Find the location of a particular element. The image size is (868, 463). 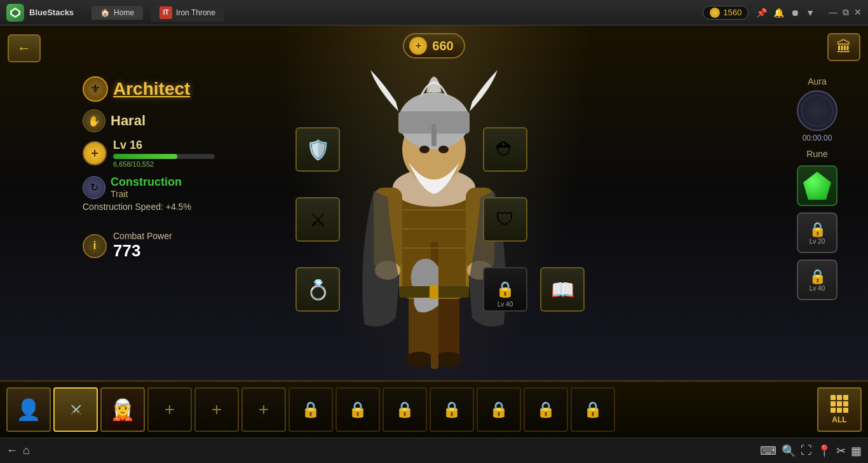

aura-inner is located at coordinates (817, 111).